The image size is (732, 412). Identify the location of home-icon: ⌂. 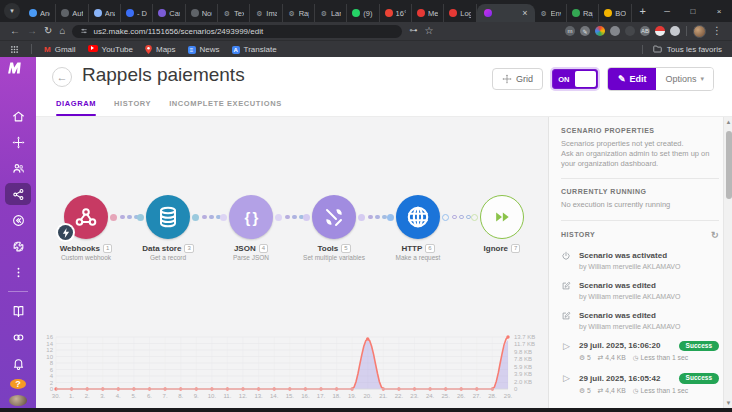
(62, 31).